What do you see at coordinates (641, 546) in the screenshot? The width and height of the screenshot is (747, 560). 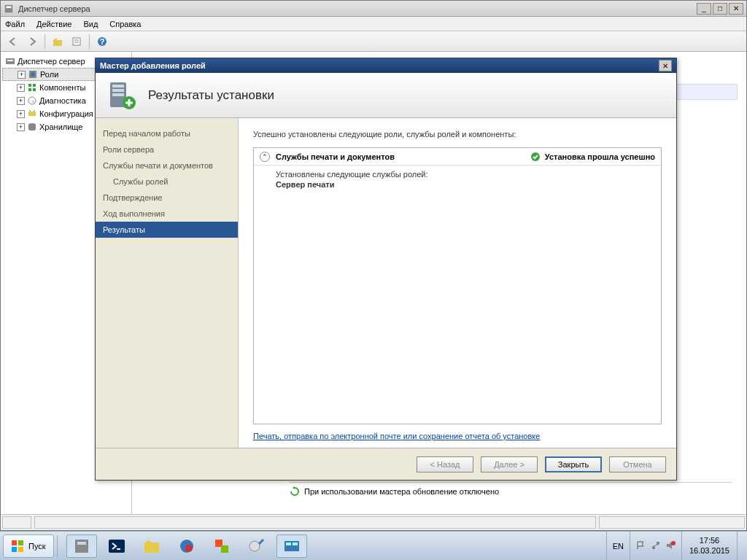 I see `tray-flag-icon` at bounding box center [641, 546].